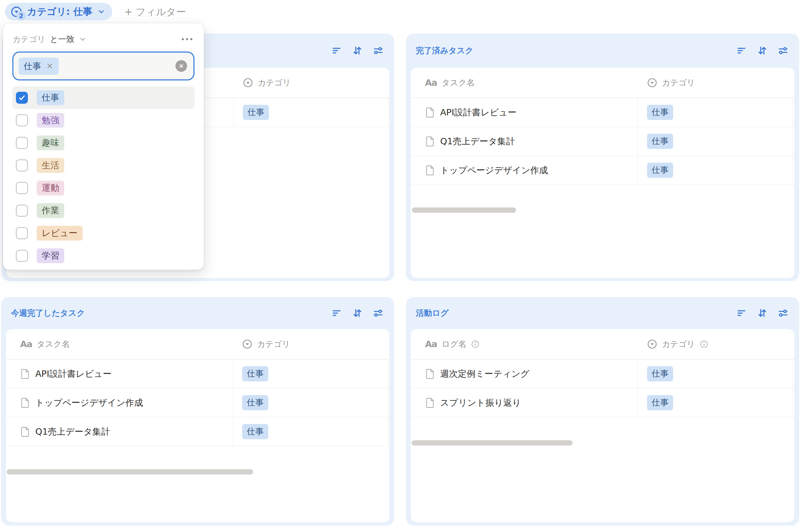 This screenshot has width=802, height=532. What do you see at coordinates (103, 188) in the screenshot?
I see `filter-option: 運動` at bounding box center [103, 188].